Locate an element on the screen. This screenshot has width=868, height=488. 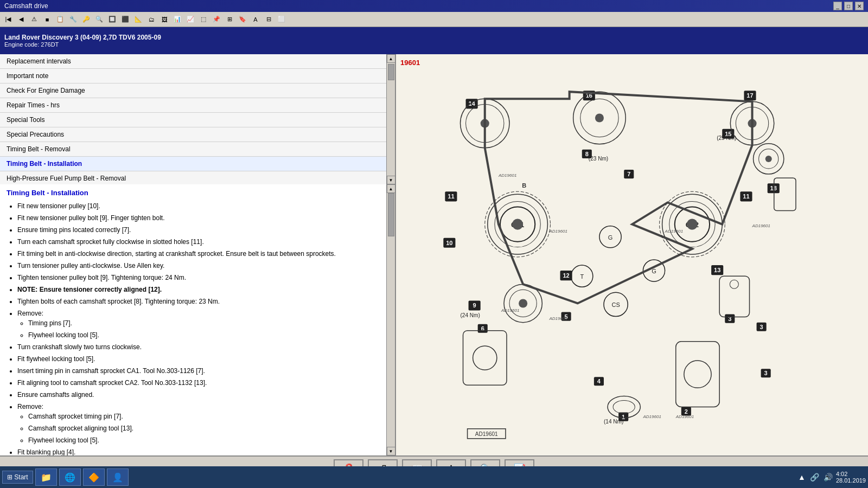
tool1-button: ■ is located at coordinates (47, 20).